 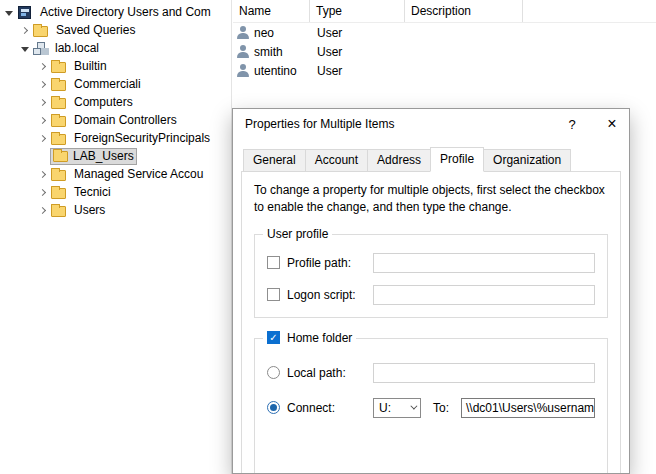 What do you see at coordinates (431, 124) in the screenshot?
I see `dialog-titlebar: Properties for Multiple Items ? ×` at bounding box center [431, 124].